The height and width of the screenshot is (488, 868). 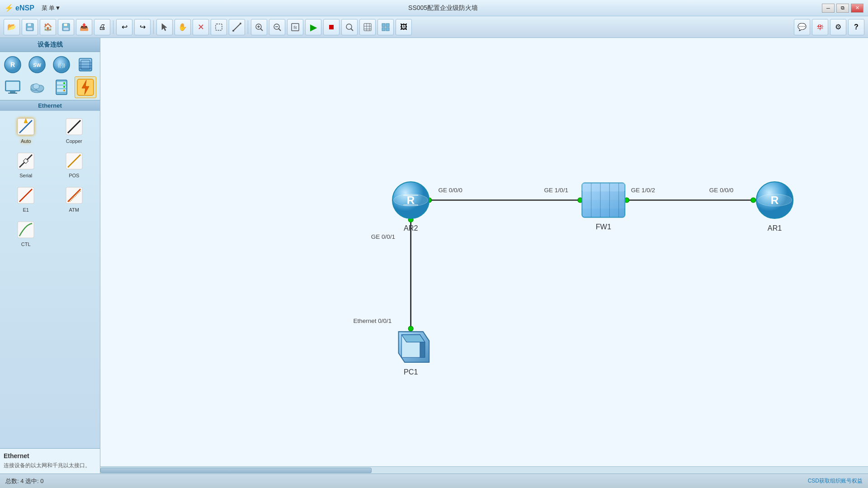 What do you see at coordinates (37, 87) in the screenshot?
I see `sidebar-cloud-icon` at bounding box center [37, 87].